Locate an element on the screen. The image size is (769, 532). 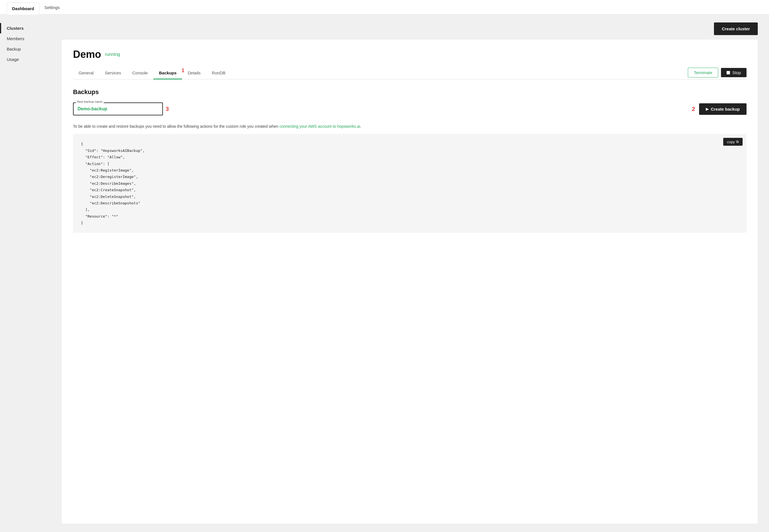
tab-rondb: RonDB is located at coordinates (218, 73).